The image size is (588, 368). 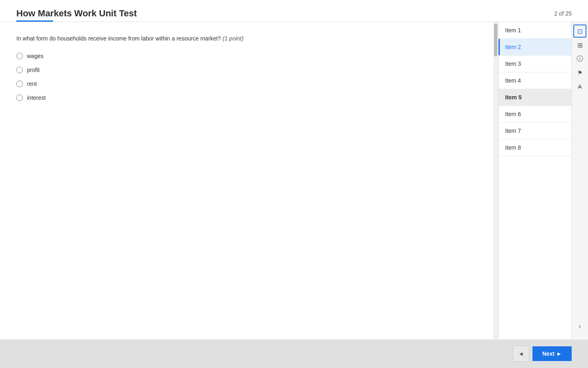 What do you see at coordinates (535, 114) in the screenshot?
I see `sidebar-item-6: Item 6` at bounding box center [535, 114].